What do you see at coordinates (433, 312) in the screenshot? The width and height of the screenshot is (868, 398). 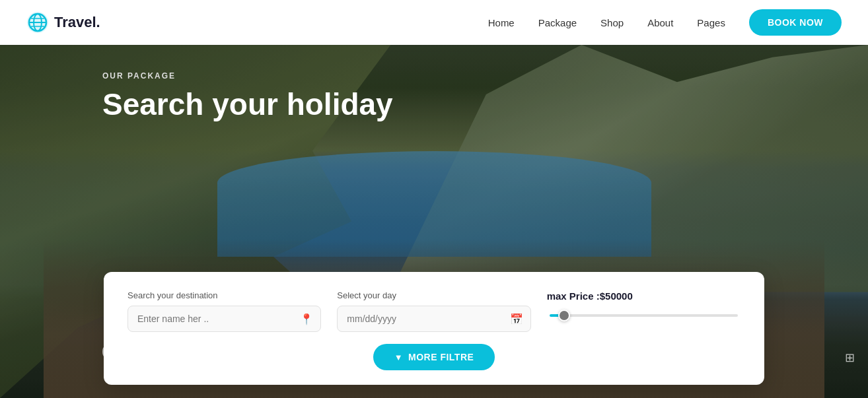 I see `day-field: Select your day 📅` at bounding box center [433, 312].